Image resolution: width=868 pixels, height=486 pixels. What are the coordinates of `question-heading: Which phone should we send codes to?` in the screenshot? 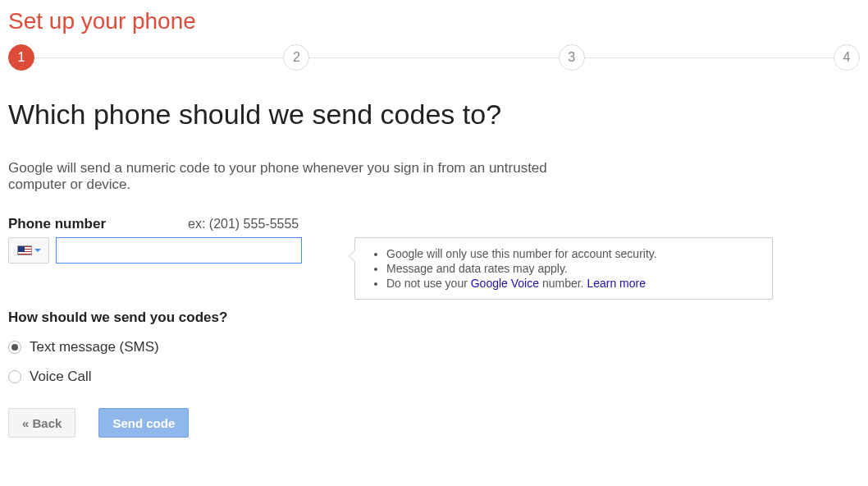 It's located at (434, 115).